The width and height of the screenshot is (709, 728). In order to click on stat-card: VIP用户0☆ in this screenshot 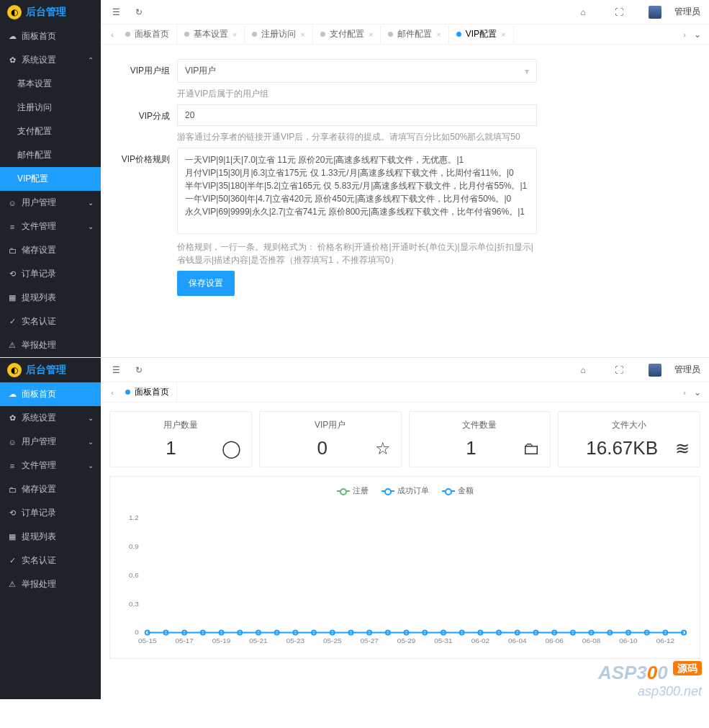, I will do `click(330, 439)`.